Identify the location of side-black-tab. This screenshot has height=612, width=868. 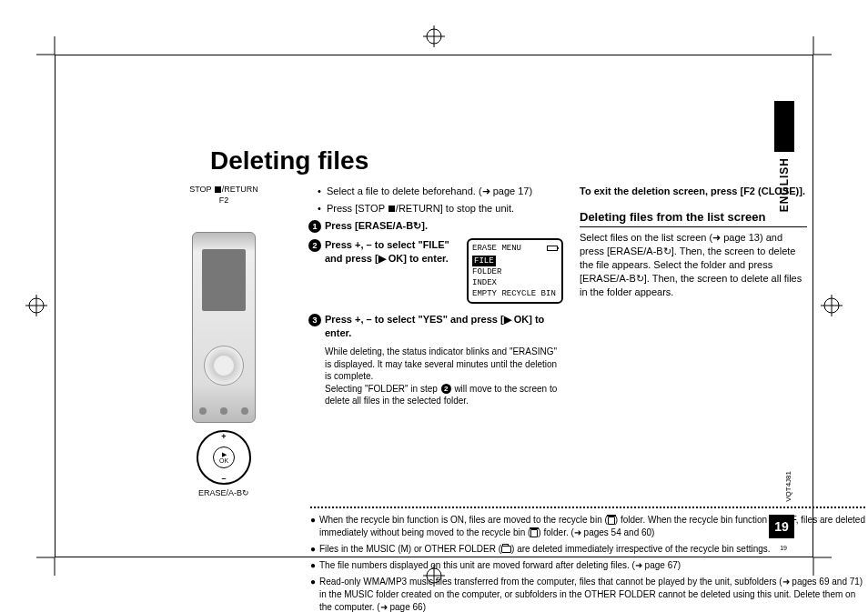
(784, 126).